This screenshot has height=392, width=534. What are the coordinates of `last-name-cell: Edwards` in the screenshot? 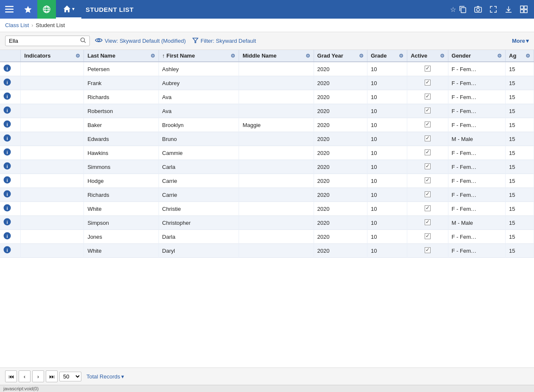 It's located at (121, 139).